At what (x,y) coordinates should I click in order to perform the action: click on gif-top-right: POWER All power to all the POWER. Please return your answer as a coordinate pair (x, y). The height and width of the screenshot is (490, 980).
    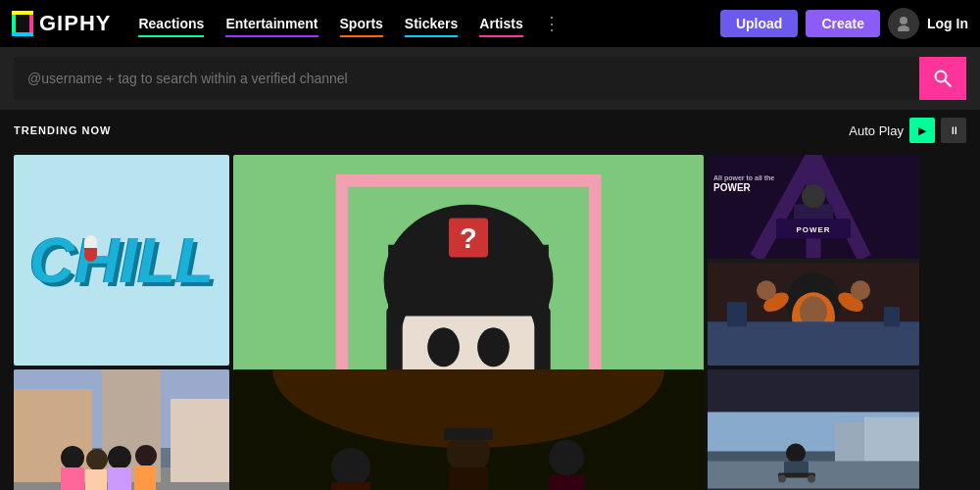
    Looking at the image, I should click on (813, 261).